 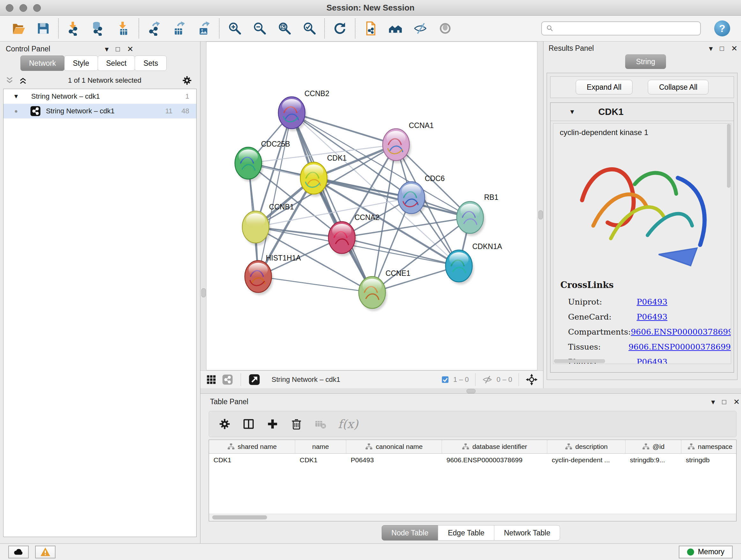 What do you see at coordinates (249, 424) in the screenshot?
I see `show-columns-icon` at bounding box center [249, 424].